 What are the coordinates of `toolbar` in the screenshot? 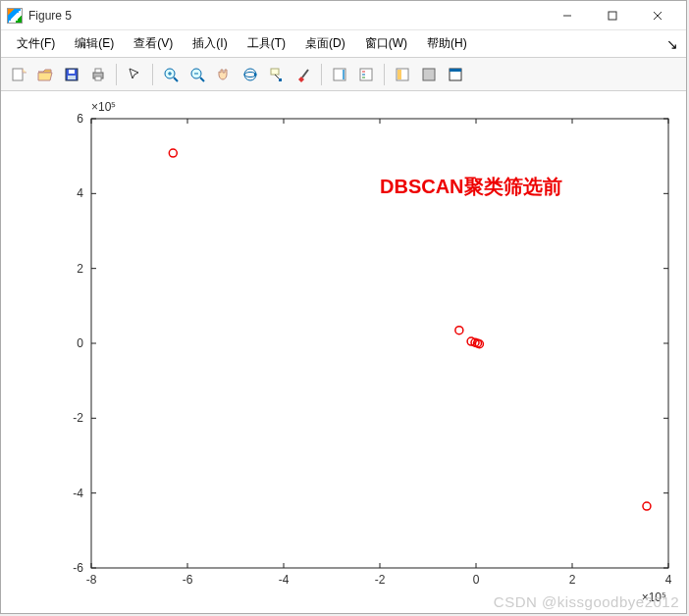 It's located at (344, 75).